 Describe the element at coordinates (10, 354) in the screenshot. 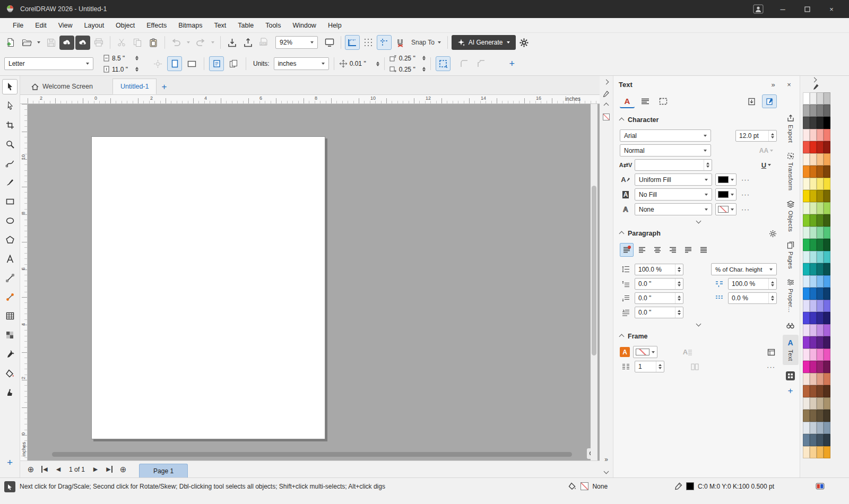

I see `eyedropper-tool` at that location.